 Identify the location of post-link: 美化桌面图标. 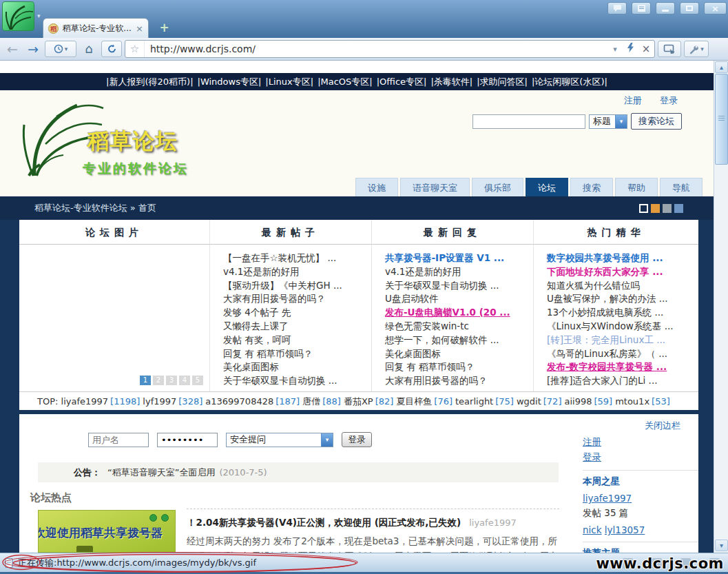
(298, 367).